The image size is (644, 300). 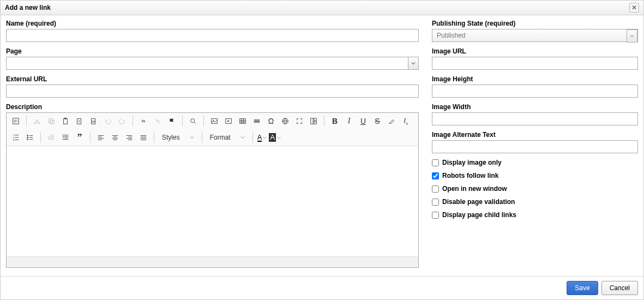 What do you see at coordinates (65, 121) in the screenshot?
I see `paste-button` at bounding box center [65, 121].